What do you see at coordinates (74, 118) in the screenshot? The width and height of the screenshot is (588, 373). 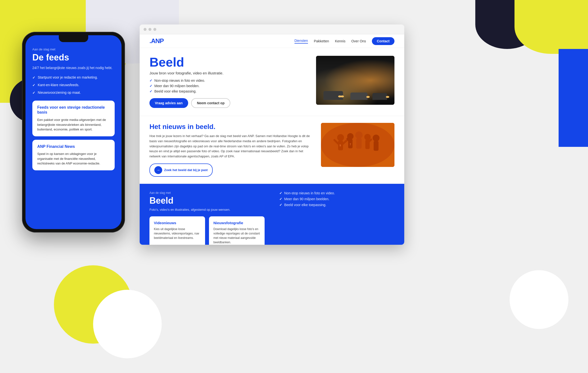 I see `phone-card-1: Feeds voor een stevige redactionele basi…` at bounding box center [74, 118].